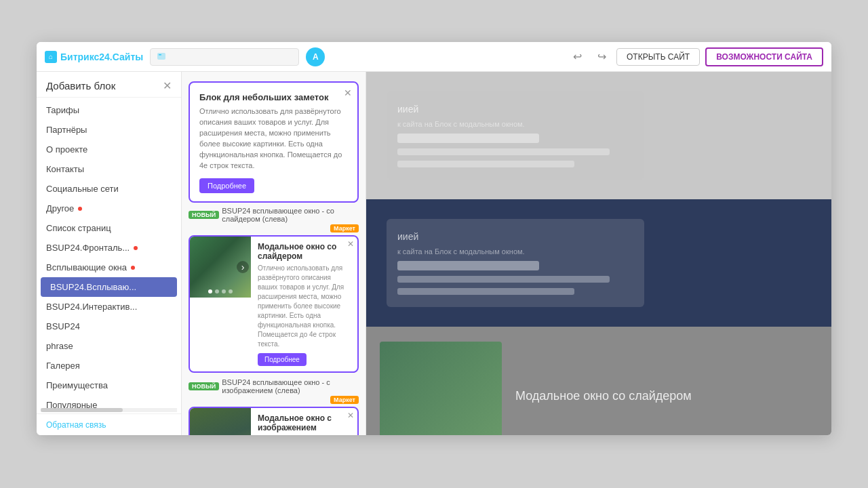  What do you see at coordinates (290, 386) in the screenshot?
I see `third-section-name: BSUP24 всплывающее окно - с изображением…` at bounding box center [290, 386].